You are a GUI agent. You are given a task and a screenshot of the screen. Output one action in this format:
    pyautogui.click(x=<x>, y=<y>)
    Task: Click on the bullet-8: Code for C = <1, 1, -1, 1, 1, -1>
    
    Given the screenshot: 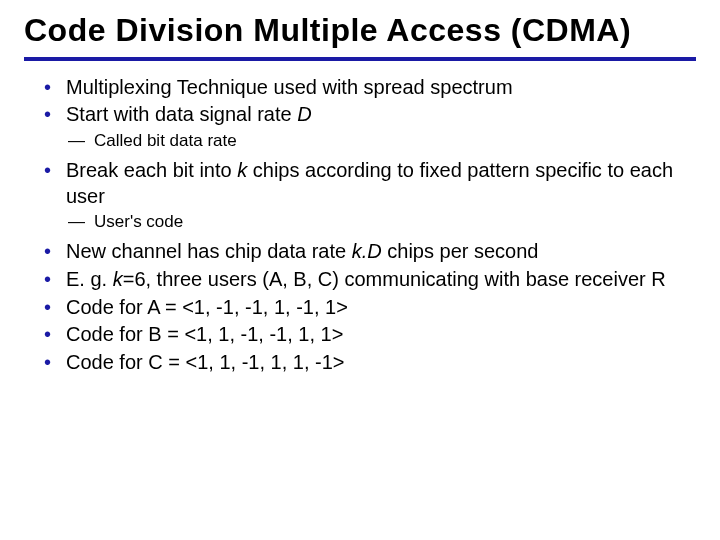 What is the action you would take?
    pyautogui.click(x=381, y=363)
    